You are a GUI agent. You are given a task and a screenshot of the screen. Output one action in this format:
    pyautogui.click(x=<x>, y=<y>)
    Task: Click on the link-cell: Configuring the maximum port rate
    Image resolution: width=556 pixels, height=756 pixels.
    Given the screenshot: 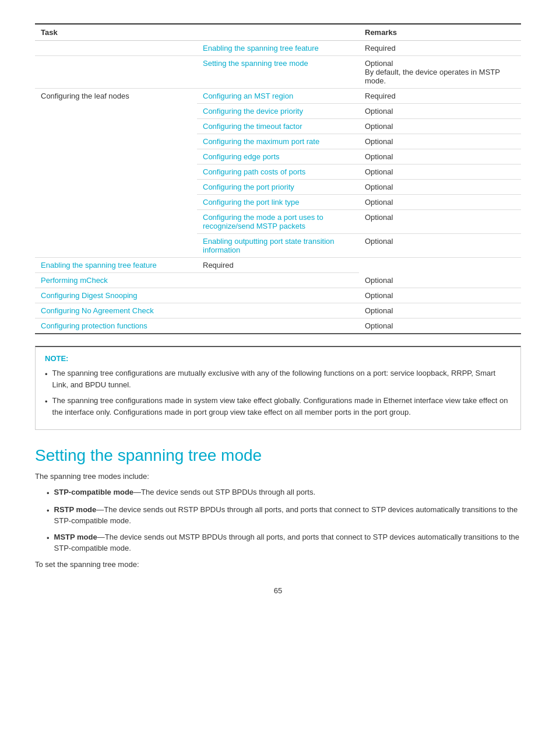 What is the action you would take?
    pyautogui.click(x=278, y=142)
    